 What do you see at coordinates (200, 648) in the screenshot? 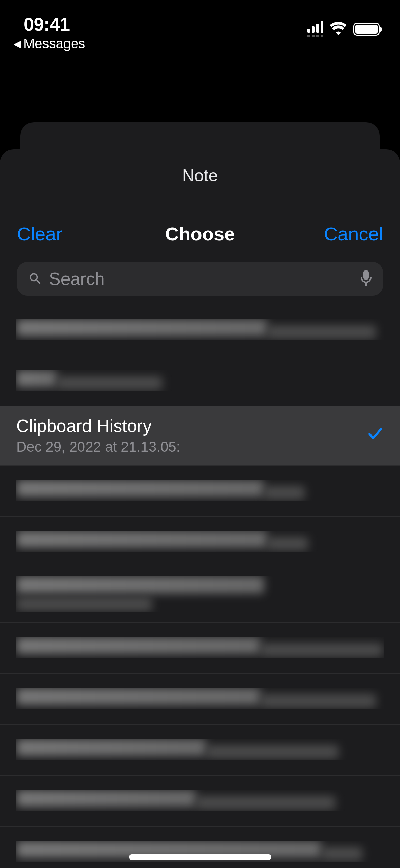
I see `list-item: Clipboard Dec 29 2022 at 21 30 04Lorem i…` at bounding box center [200, 648].